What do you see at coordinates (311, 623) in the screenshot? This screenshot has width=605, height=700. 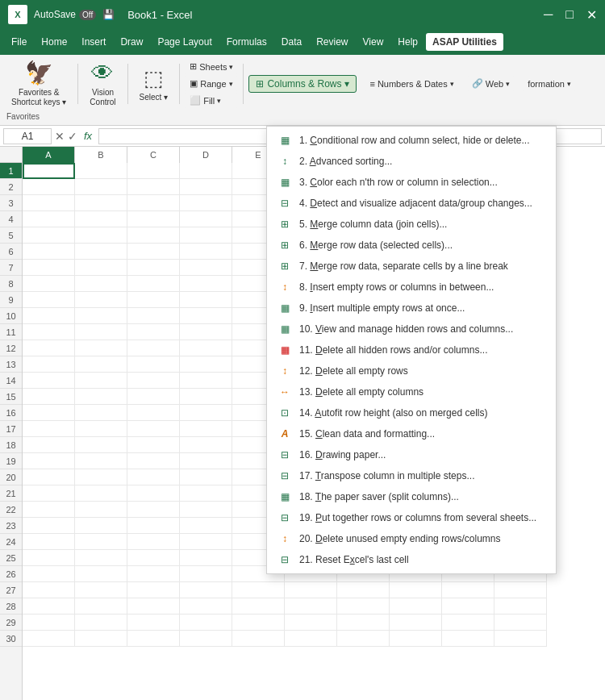 I see `cell-f29` at bounding box center [311, 623].